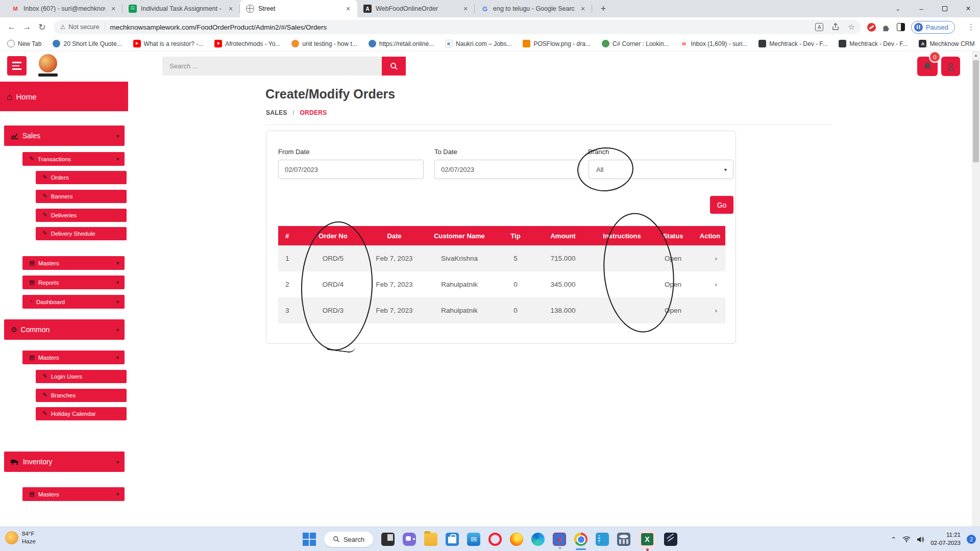 The height and width of the screenshot is (551, 980). Describe the element at coordinates (74, 283) in the screenshot. I see `sidebar-item-reports: ▤ Reports ▾` at that location.